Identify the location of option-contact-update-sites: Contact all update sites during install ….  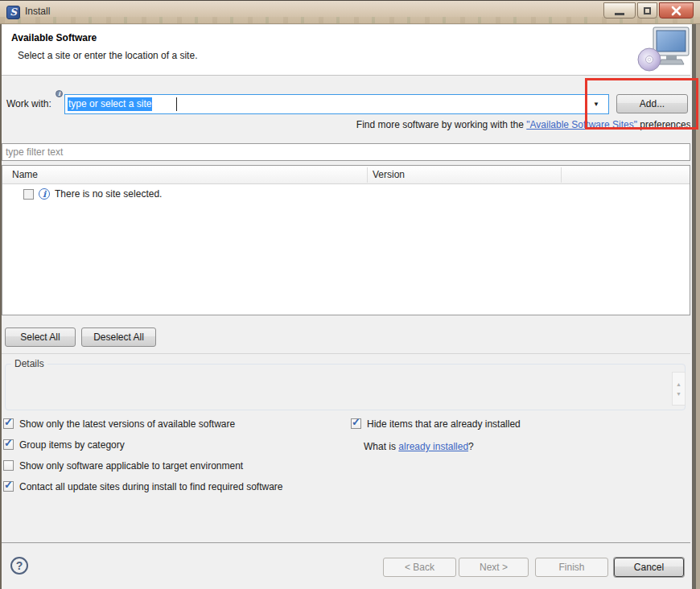
(176, 488).